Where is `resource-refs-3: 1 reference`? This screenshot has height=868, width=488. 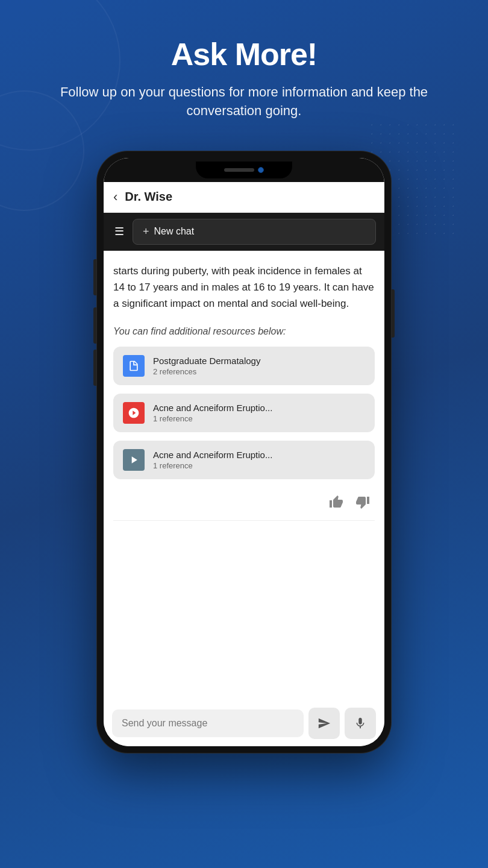 resource-refs-3: 1 reference is located at coordinates (259, 465).